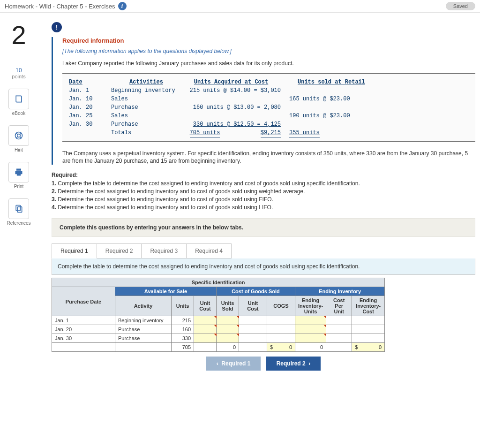 The height and width of the screenshot is (448, 480). What do you see at coordinates (256, 292) in the screenshot?
I see `group-cogs: Cost of Goods Sold` at bounding box center [256, 292].